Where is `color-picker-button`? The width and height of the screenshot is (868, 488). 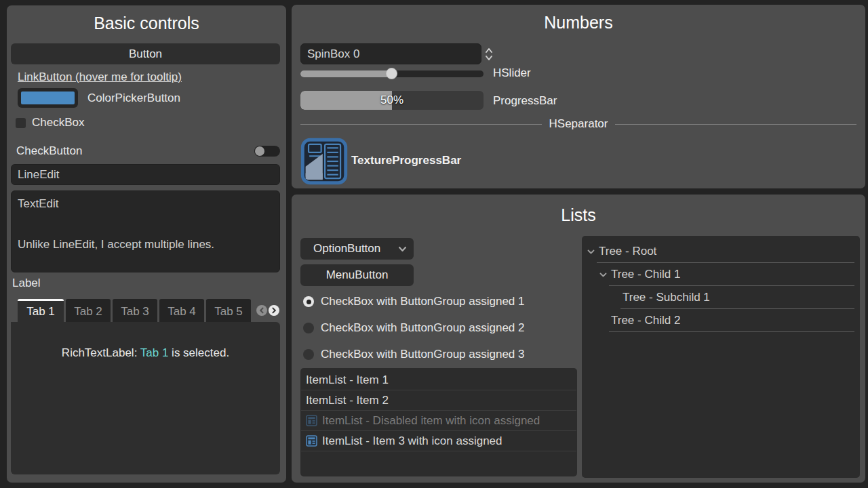 color-picker-button is located at coordinates (47, 98).